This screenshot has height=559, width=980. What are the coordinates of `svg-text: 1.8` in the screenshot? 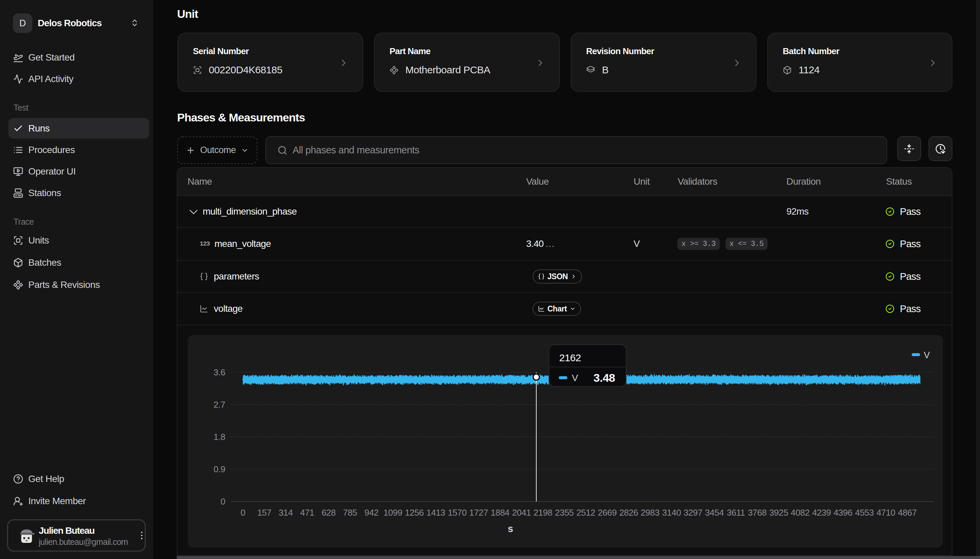 It's located at (219, 437).